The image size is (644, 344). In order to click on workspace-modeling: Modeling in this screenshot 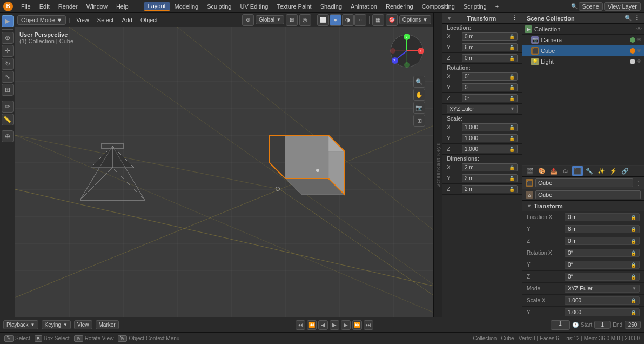, I will do `click(187, 6)`.